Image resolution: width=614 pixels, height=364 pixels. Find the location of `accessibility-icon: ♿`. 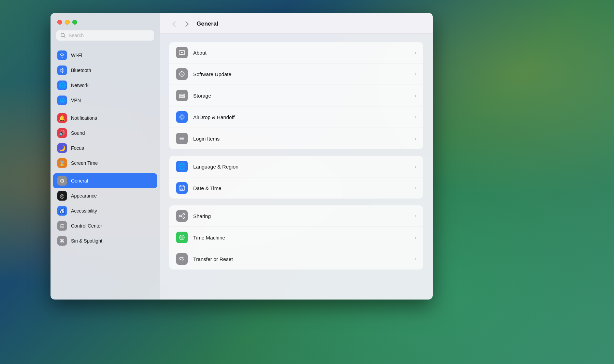

accessibility-icon: ♿ is located at coordinates (62, 211).